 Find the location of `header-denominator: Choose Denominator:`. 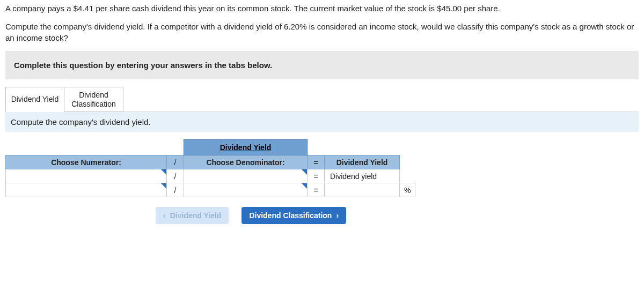

header-denominator: Choose Denominator: is located at coordinates (246, 162).